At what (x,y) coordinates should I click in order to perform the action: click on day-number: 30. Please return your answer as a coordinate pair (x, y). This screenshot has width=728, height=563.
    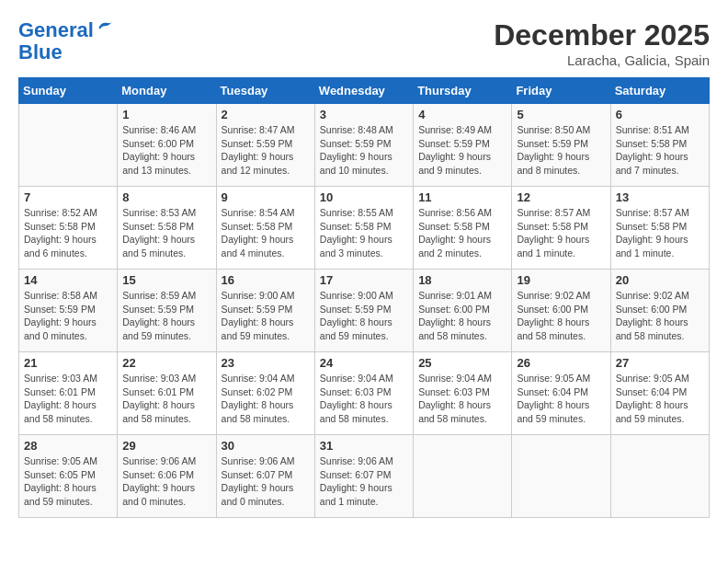
    Looking at the image, I should click on (266, 445).